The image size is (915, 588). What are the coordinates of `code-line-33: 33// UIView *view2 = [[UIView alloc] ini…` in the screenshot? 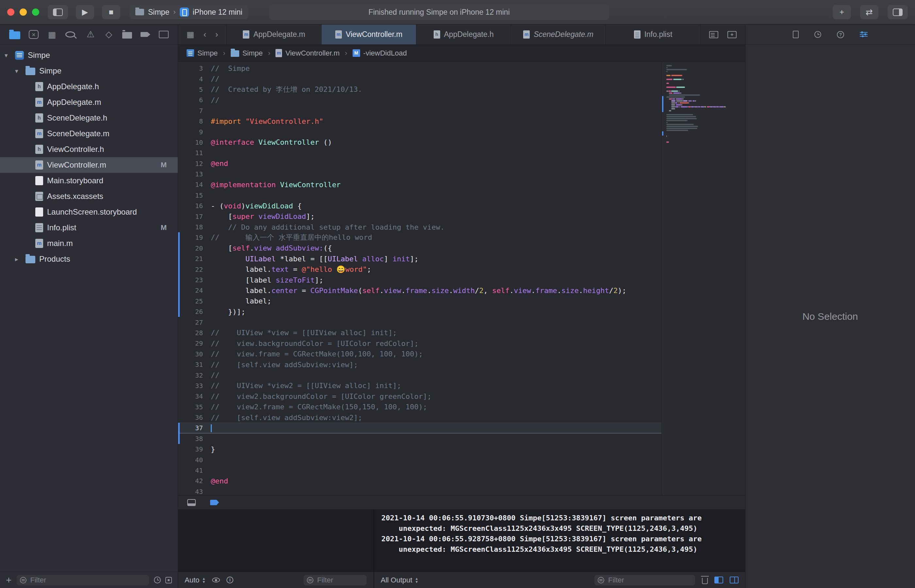 It's located at (420, 386).